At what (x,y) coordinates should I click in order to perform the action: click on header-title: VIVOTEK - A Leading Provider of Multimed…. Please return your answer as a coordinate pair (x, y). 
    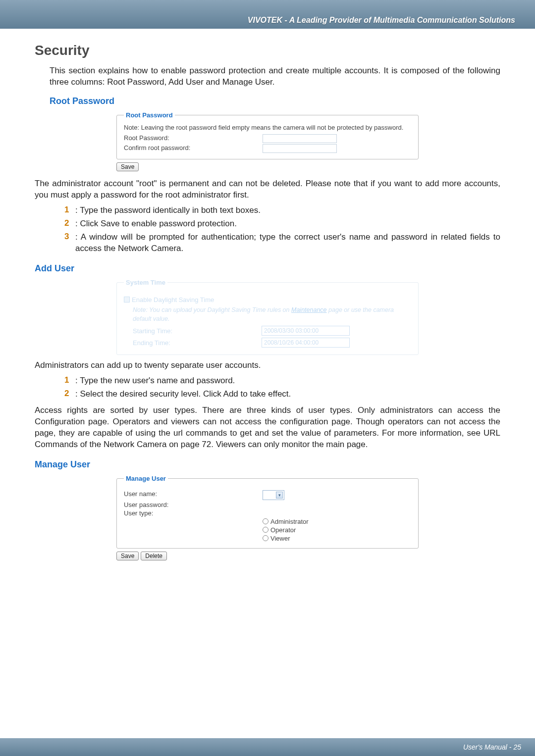
    Looking at the image, I should click on (381, 20).